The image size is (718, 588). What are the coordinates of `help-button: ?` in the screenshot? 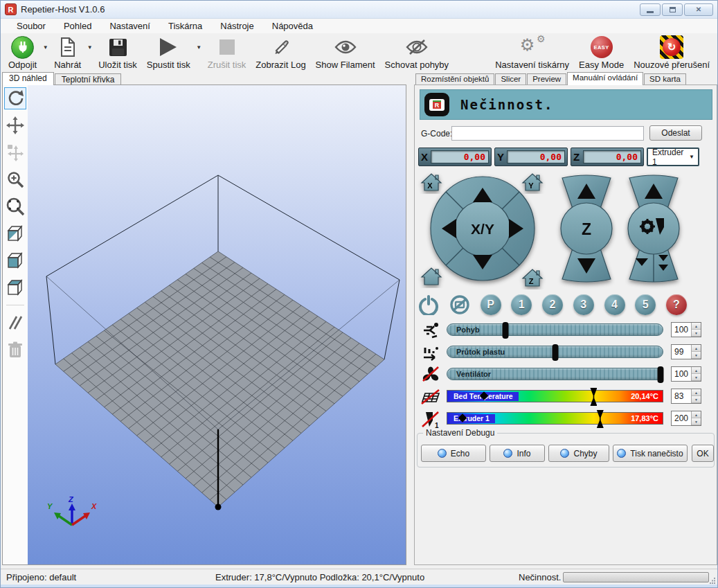 It's located at (676, 305).